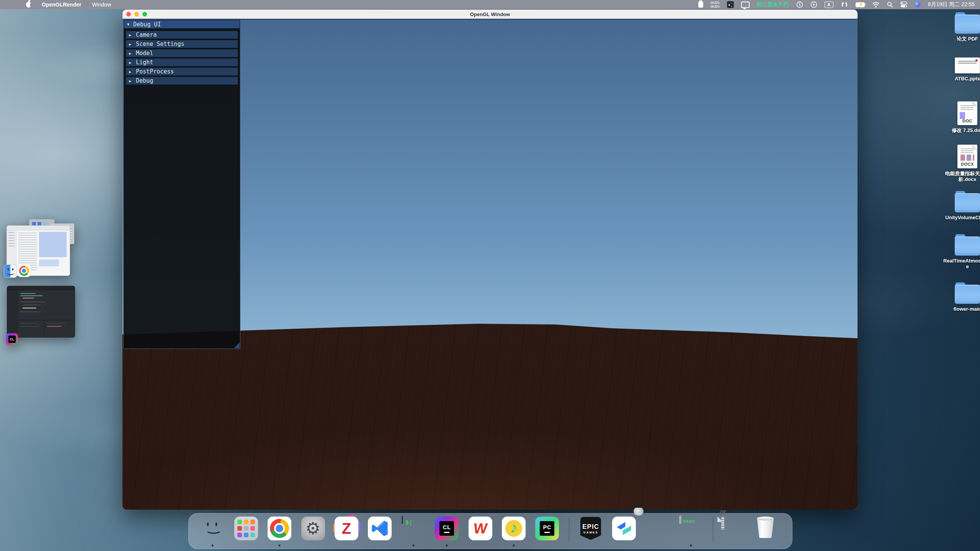 Image resolution: width=980 pixels, height=551 pixels. Describe the element at coordinates (814, 5) in the screenshot. I see `play-circle-icon` at that location.